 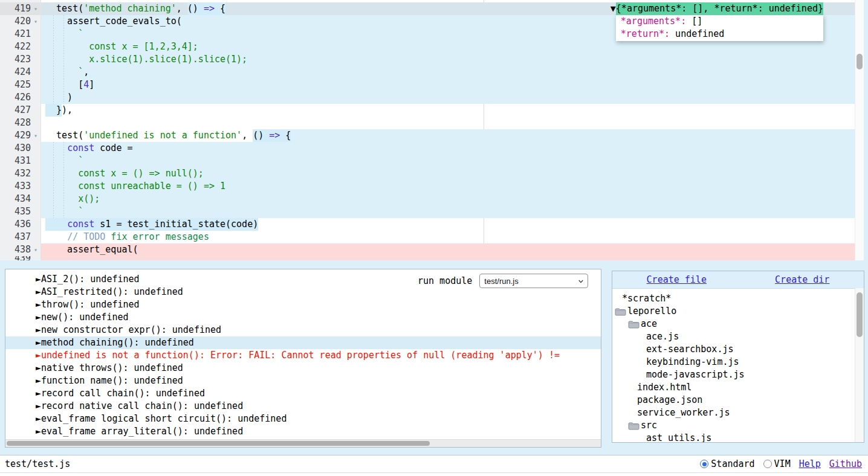 I want to click on calltree-item: ►new constructor expr(): undefined, so click(x=303, y=330).